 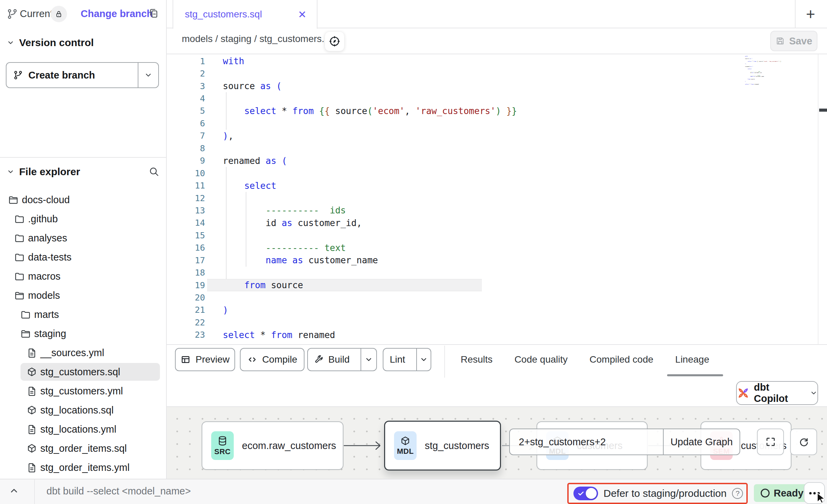 What do you see at coordinates (621, 360) in the screenshot?
I see `tab-compiled-code: Compiled code` at bounding box center [621, 360].